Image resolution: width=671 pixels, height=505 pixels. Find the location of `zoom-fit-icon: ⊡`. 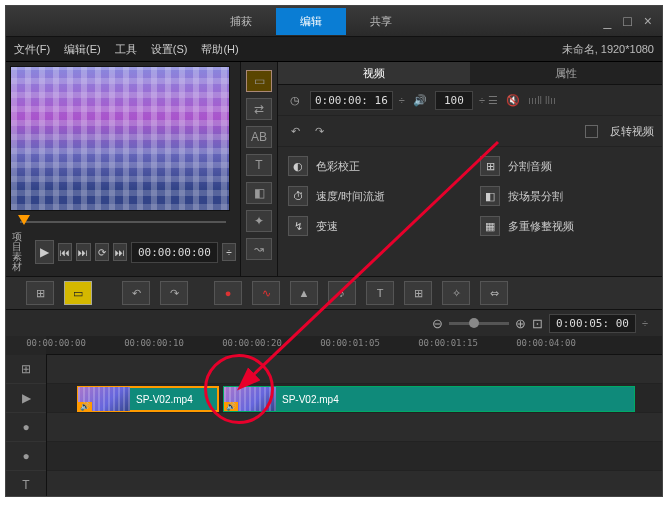

zoom-fit-icon: ⊡ is located at coordinates (538, 324).